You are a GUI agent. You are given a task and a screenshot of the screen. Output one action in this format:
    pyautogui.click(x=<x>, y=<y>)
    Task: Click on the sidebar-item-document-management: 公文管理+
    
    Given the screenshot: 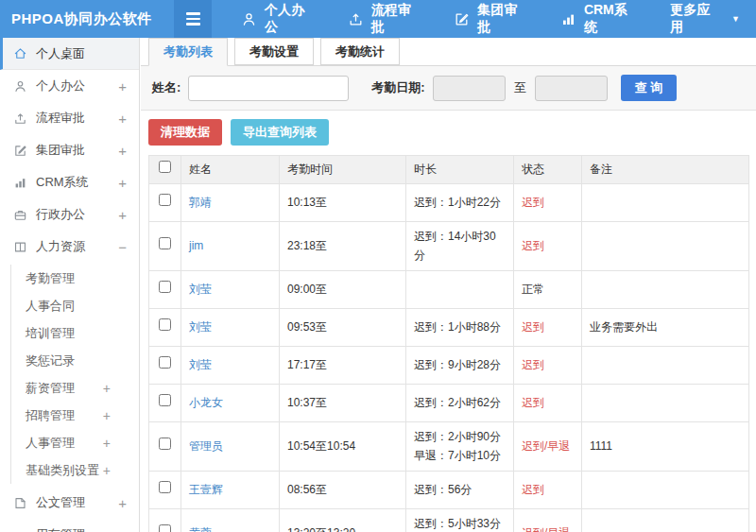 What is the action you would take?
    pyautogui.click(x=70, y=503)
    